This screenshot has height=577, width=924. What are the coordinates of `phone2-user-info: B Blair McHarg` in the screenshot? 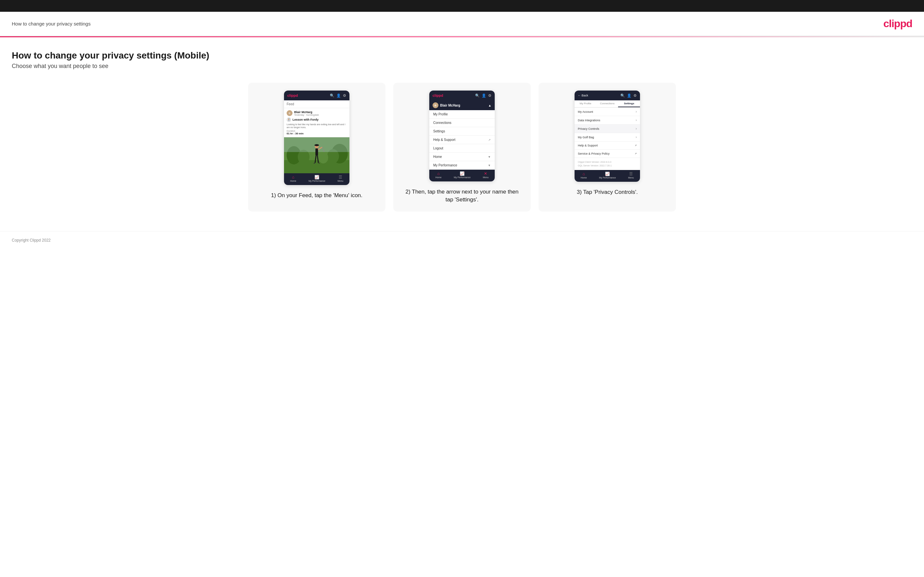 It's located at (447, 105).